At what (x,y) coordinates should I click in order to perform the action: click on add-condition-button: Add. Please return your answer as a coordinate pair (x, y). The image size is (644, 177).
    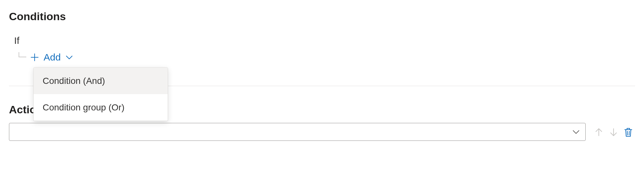
    Looking at the image, I should click on (52, 57).